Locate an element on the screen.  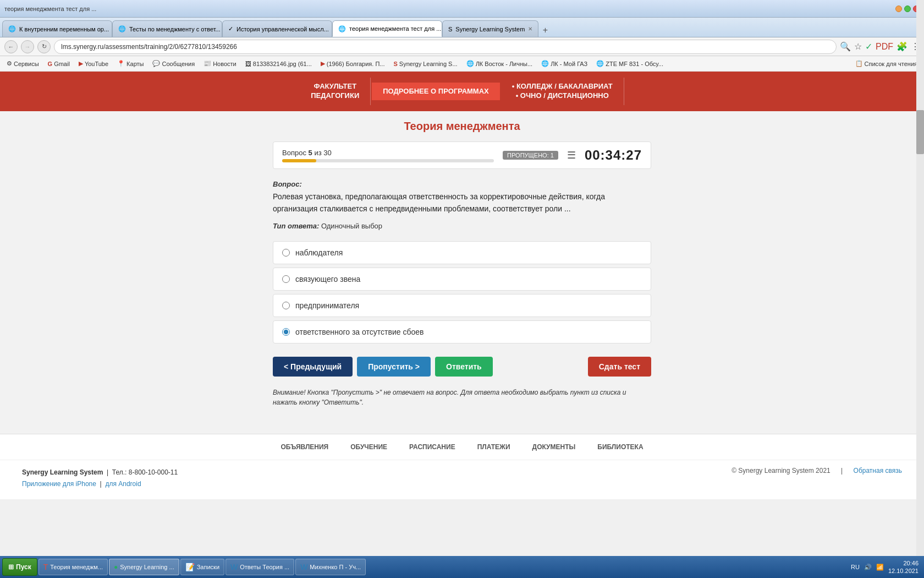
bookmark-news: 📰 Новости is located at coordinates (220, 64).